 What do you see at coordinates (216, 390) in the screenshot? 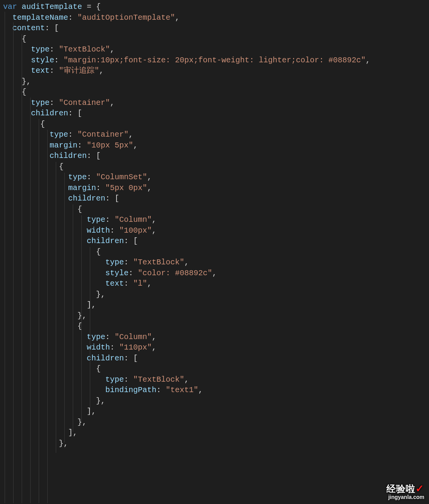
I see `code-line: bindingPath: "text1",` at bounding box center [216, 390].